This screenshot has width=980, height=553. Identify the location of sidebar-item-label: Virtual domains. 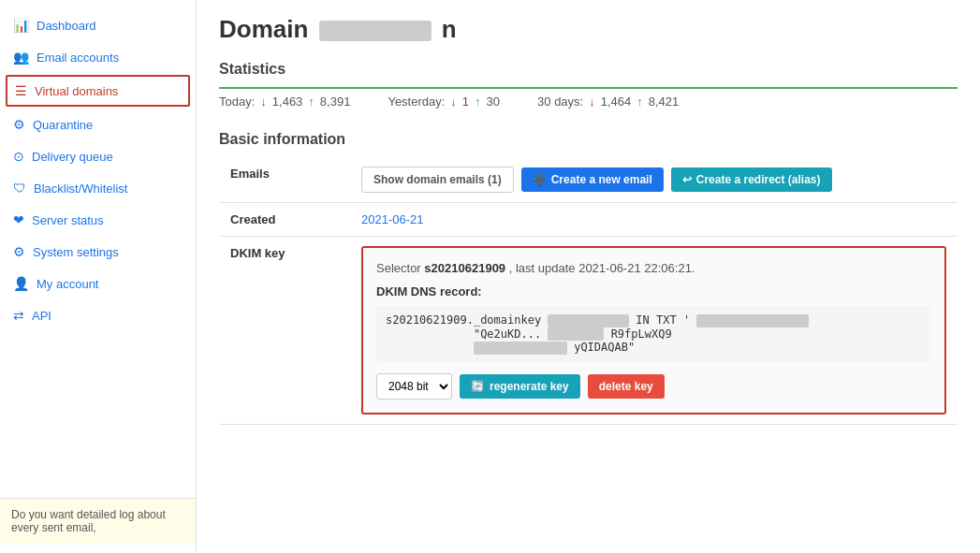
(77, 92).